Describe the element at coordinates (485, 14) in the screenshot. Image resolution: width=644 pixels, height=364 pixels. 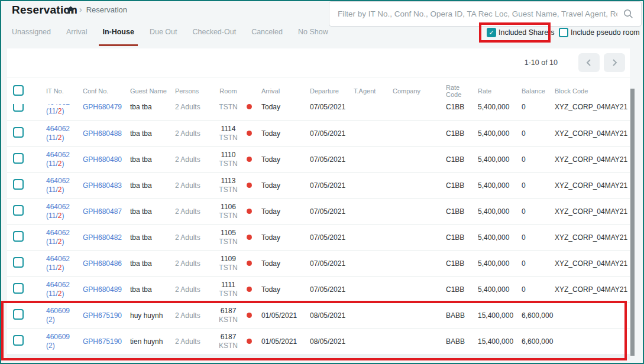
I see `filter-input` at that location.